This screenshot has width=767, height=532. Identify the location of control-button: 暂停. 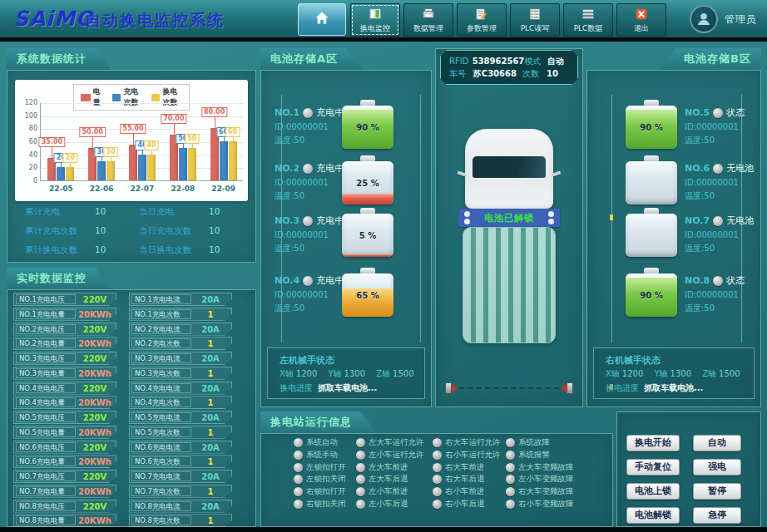
(717, 491).